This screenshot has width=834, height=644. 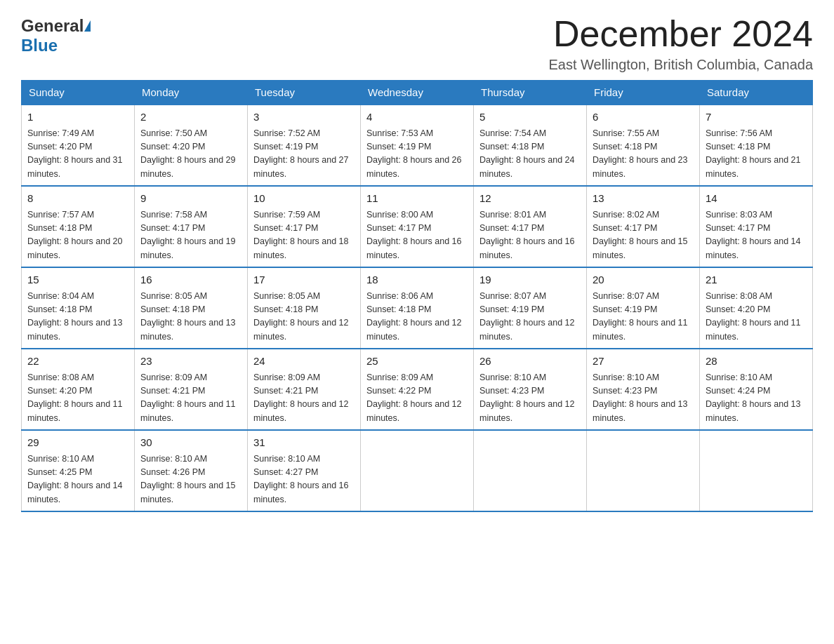 I want to click on day-cell: 26 Sunrise: 8:10 AMSunset: 4:23 PMDaylig…, so click(x=531, y=389).